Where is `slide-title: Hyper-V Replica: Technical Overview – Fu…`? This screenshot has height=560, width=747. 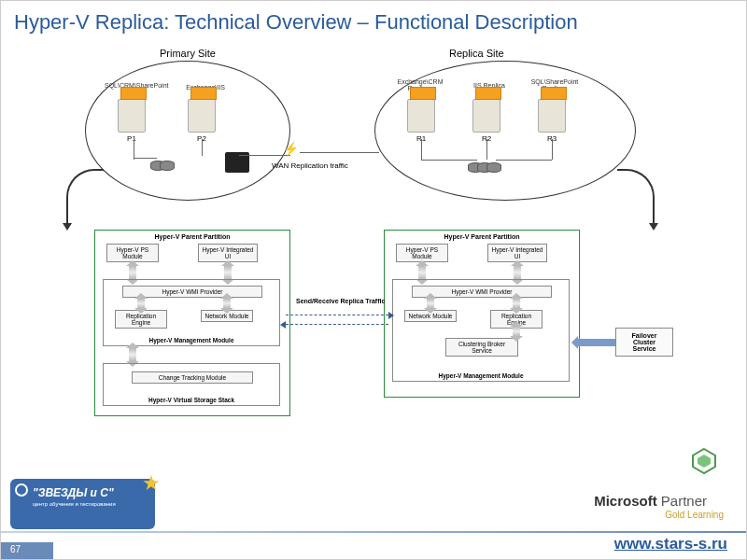
slide-title: Hyper-V Replica: Technical Overview – Fu… is located at coordinates (296, 22).